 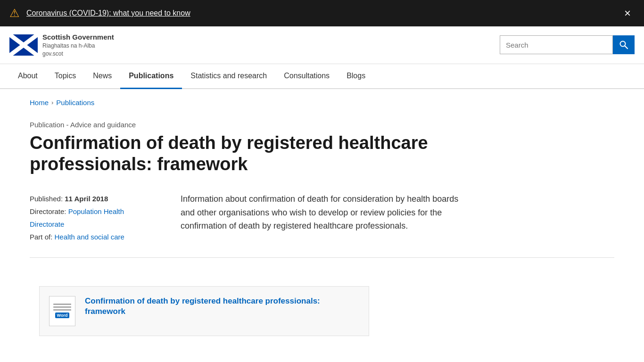 I want to click on nav-item-topics: Topics, so click(x=65, y=76).